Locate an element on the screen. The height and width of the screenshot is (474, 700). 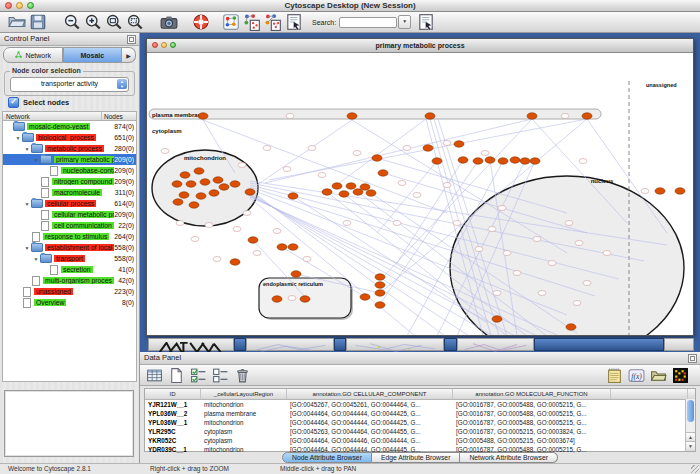
table-vertical-scrollbar: ▲ ▼ is located at coordinates (690, 425).